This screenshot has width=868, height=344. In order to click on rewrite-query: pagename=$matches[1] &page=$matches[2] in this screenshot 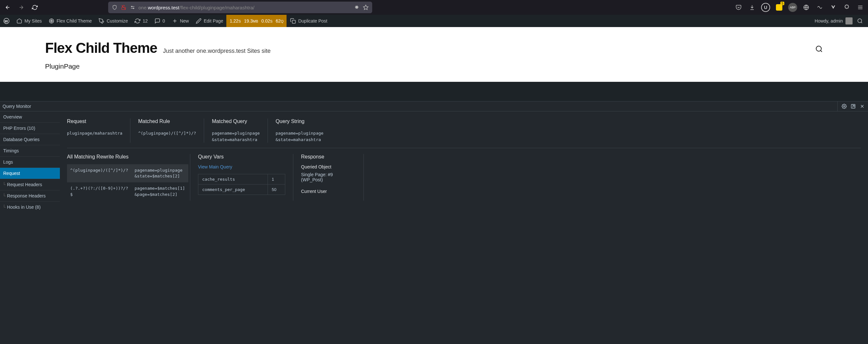, I will do `click(160, 192)`.